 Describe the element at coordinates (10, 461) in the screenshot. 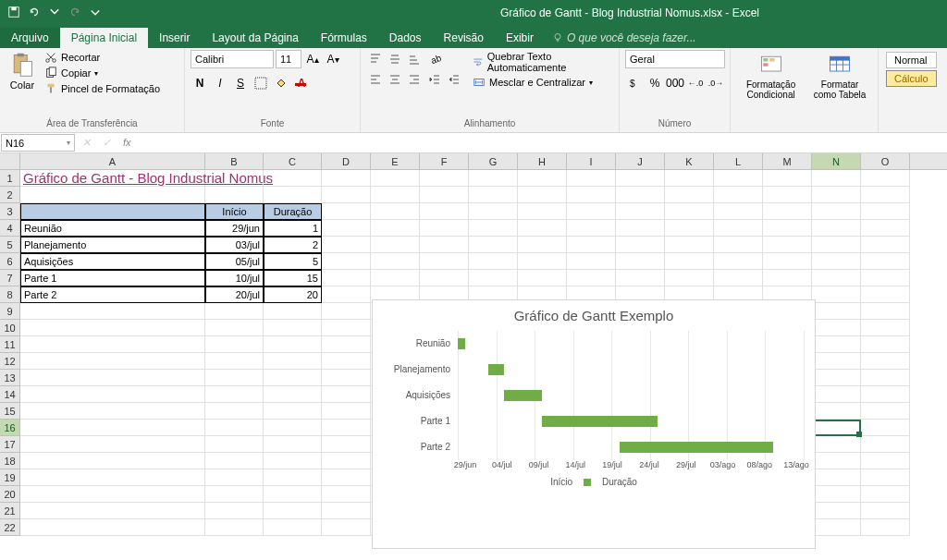

I see `row-header-18: 18` at that location.